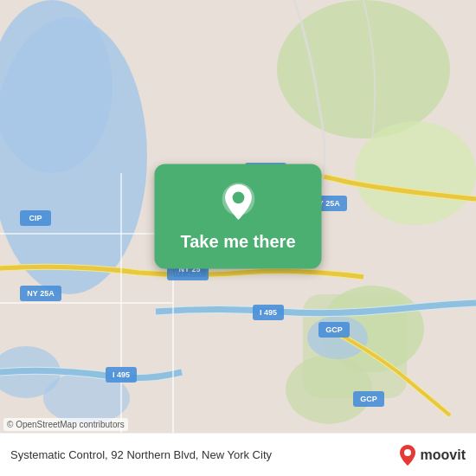 The height and width of the screenshot is (476, 476). I want to click on footer-address-bar: Systematic Control, 92 Northern Blvd, Ne…, so click(238, 454).